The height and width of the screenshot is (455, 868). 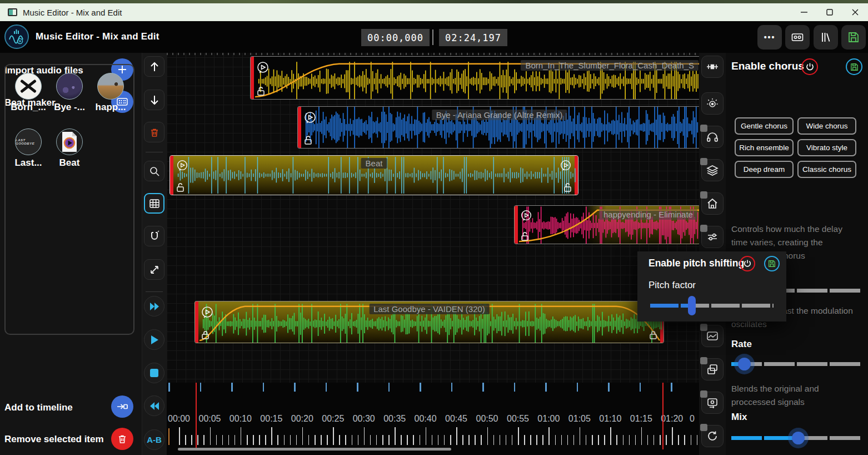 What do you see at coordinates (154, 67) in the screenshot?
I see `move-up-button` at bounding box center [154, 67].